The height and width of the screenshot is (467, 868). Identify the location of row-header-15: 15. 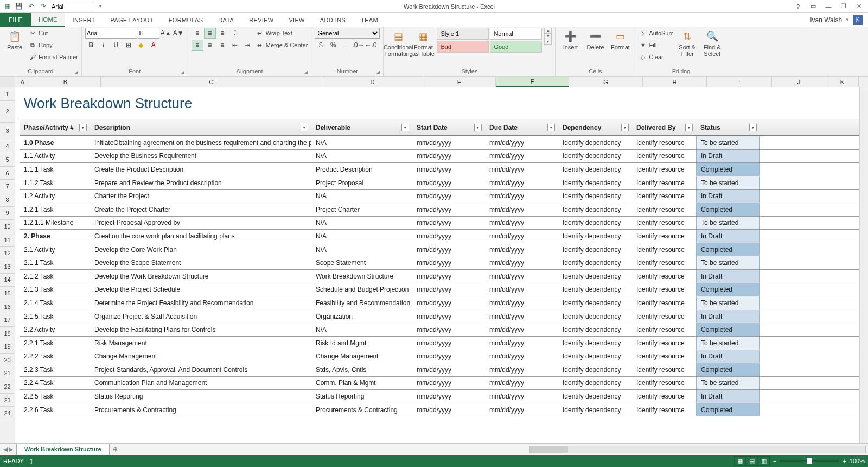
(8, 293).